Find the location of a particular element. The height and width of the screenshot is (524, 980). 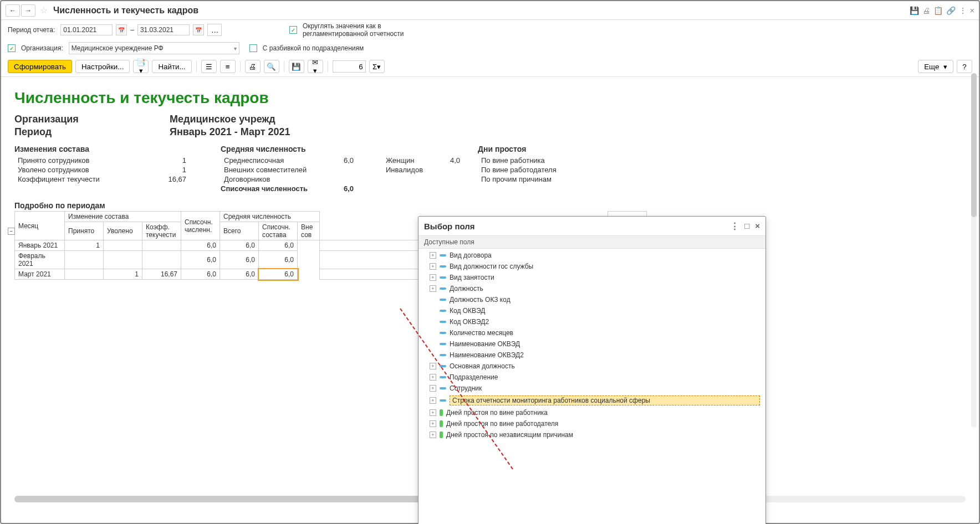

field-item: +Должность is located at coordinates (592, 289).